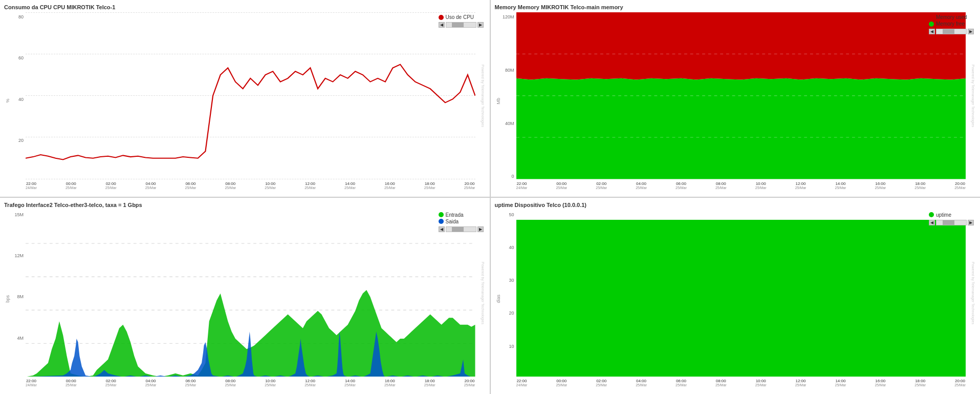 This screenshot has width=980, height=394. Describe the element at coordinates (454, 215) in the screenshot. I see `entrada-label: Entrada` at that location.